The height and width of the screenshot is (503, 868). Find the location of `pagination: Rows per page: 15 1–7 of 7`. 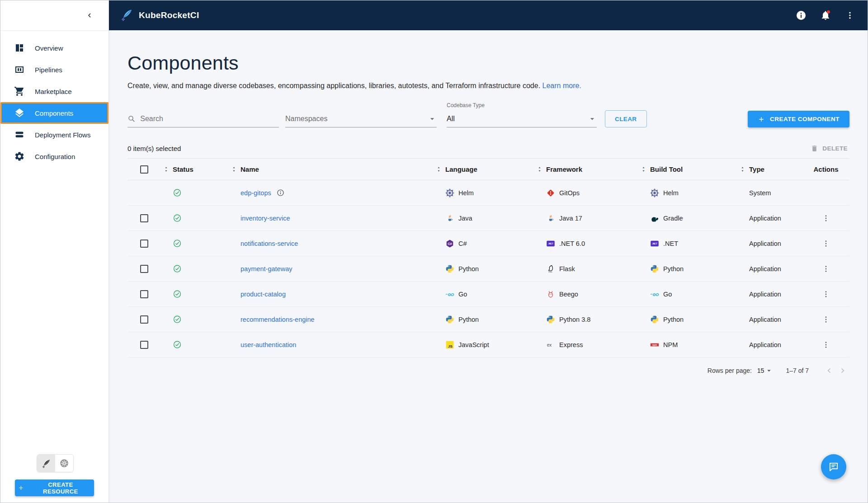

pagination: Rows per page: 15 1–7 of 7 is located at coordinates (488, 371).